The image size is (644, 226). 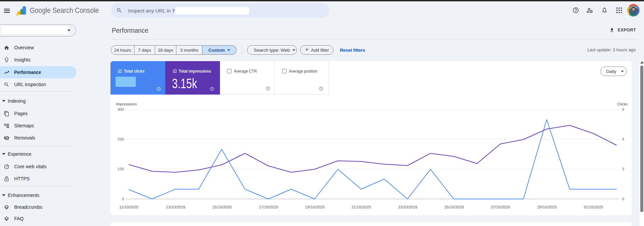 What do you see at coordinates (500, 207) in the screenshot?
I see `svg-text: 27/10/2025` at bounding box center [500, 207].